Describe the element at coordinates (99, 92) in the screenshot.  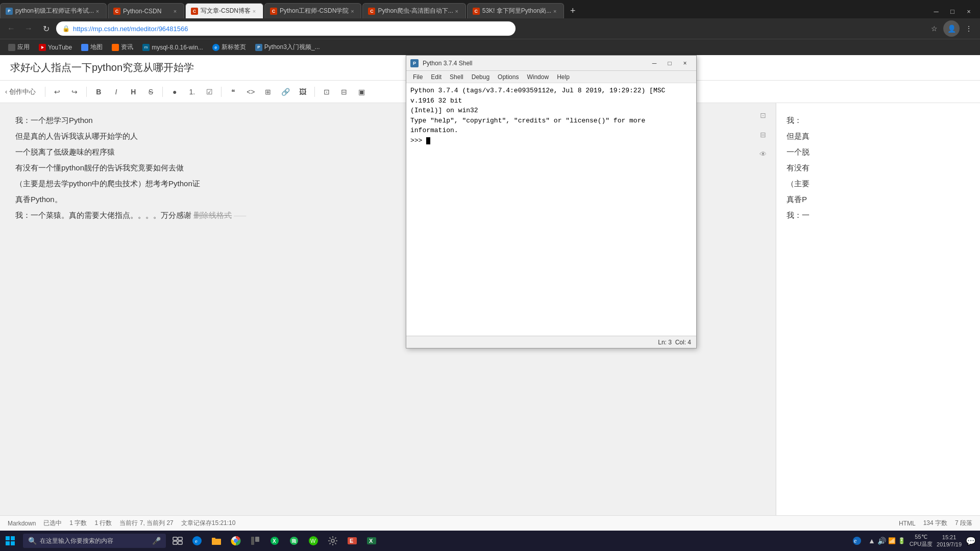
I see `bold-button: B` at that location.